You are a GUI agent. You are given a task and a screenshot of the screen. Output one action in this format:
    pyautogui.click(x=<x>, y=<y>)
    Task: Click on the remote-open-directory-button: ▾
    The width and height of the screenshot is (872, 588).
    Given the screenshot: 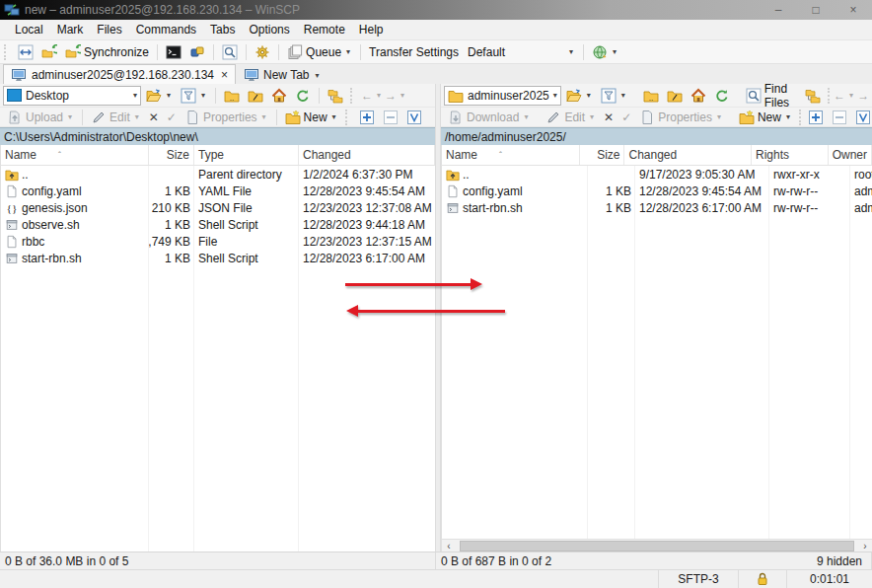 What is the action you would take?
    pyautogui.click(x=580, y=96)
    